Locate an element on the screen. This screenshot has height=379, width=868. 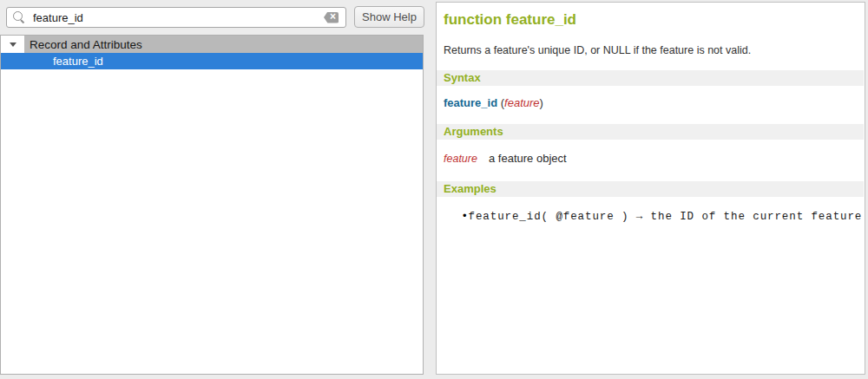
example-row: •feature_id( @feature ) → the ID of the … is located at coordinates (661, 216).